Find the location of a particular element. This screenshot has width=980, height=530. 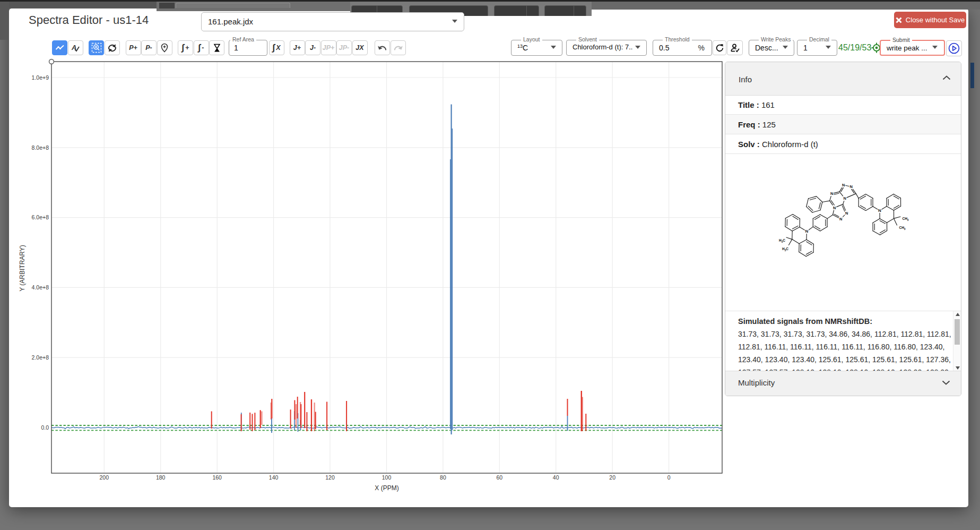

svg-text: 6.0e+8 is located at coordinates (40, 217).